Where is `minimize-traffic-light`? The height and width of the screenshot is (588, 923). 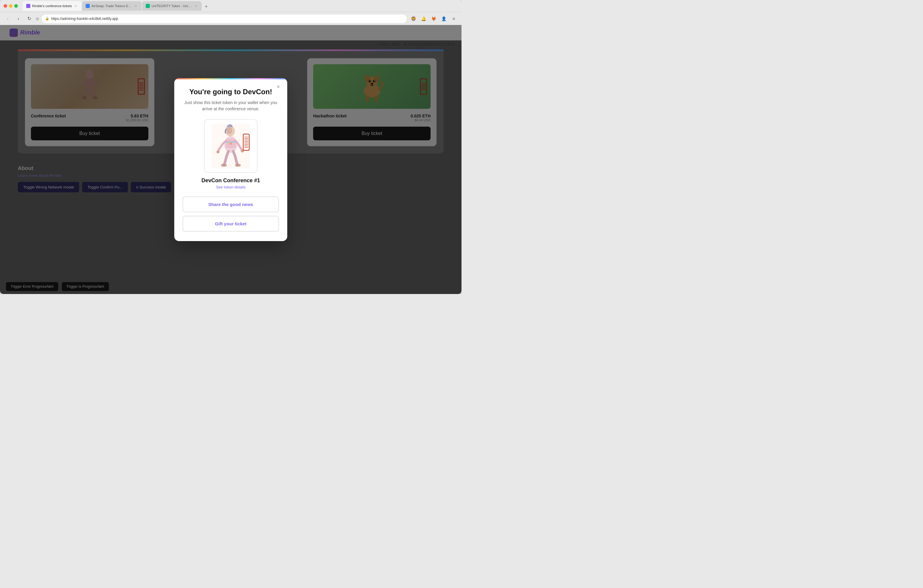 minimize-traffic-light is located at coordinates (11, 6).